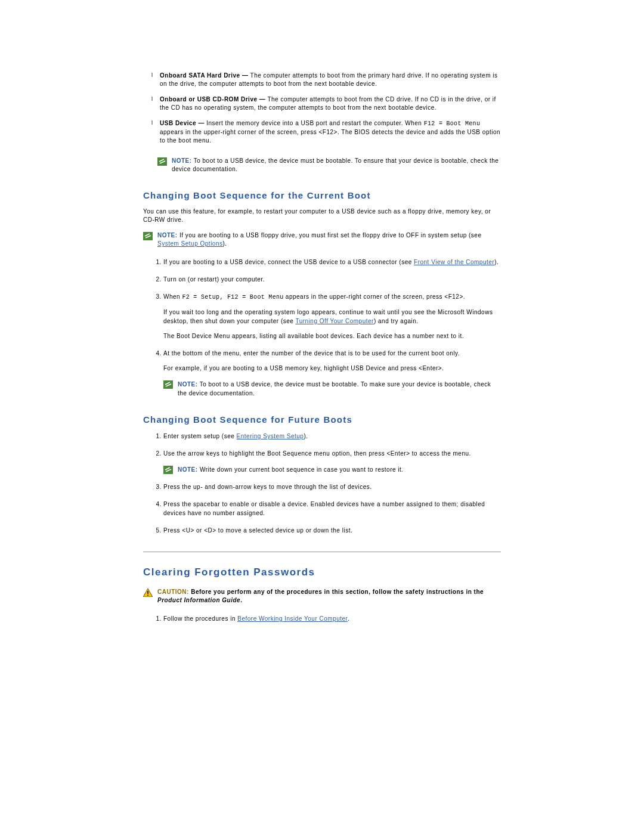 Image resolution: width=644 pixels, height=833 pixels. I want to click on steps-future-boots: Enter system setup (see Entering System …, so click(322, 483).